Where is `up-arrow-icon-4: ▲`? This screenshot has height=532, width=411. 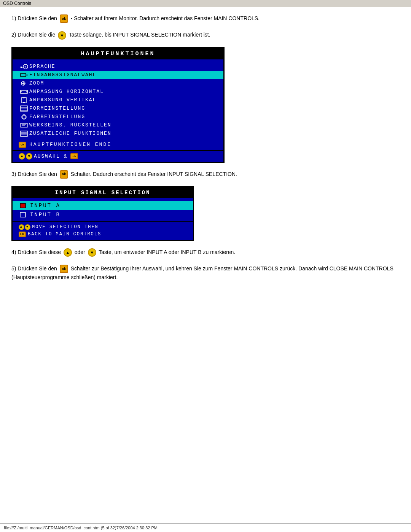
up-arrow-icon-4: ▲ is located at coordinates (68, 252).